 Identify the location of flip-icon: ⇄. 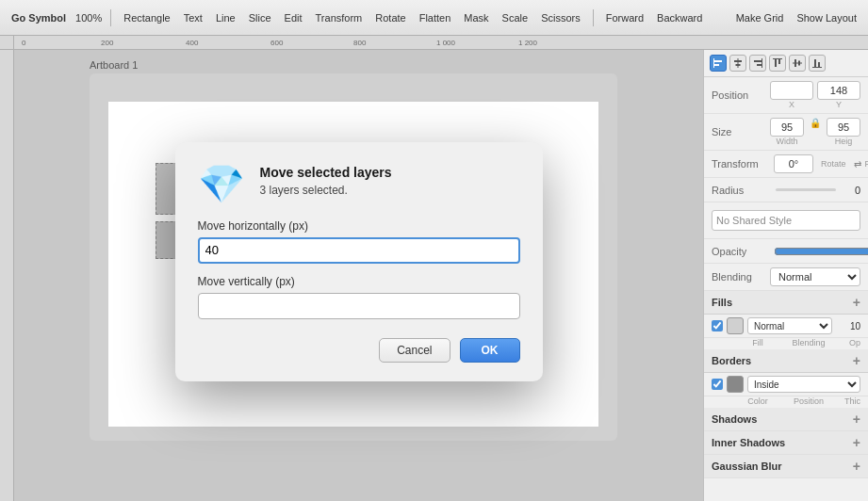
(858, 164).